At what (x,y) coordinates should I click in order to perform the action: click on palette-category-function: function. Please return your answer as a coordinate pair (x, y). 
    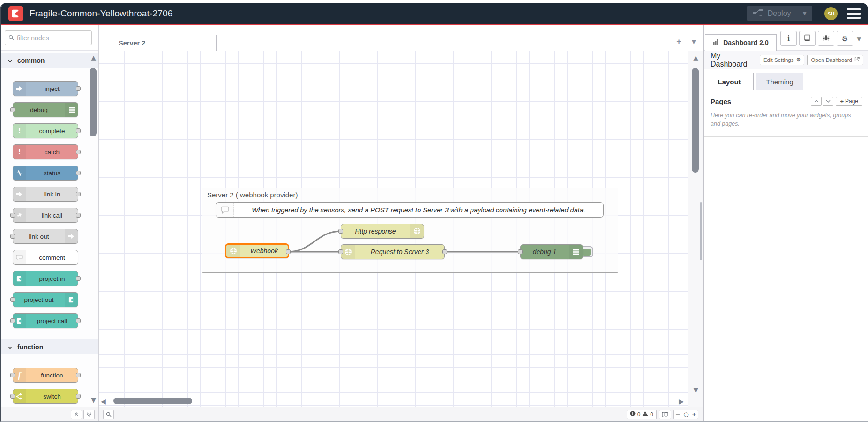
    Looking at the image, I should click on (50, 347).